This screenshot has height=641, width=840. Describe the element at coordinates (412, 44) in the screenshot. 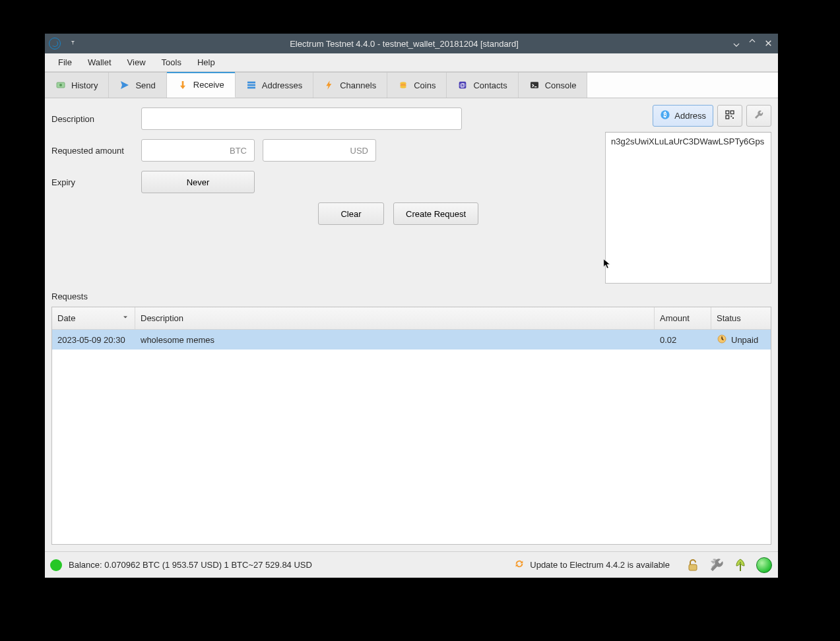

I see `titlebar: Electrum Testnet 4.4.0 - testnet_wallet_…` at that location.